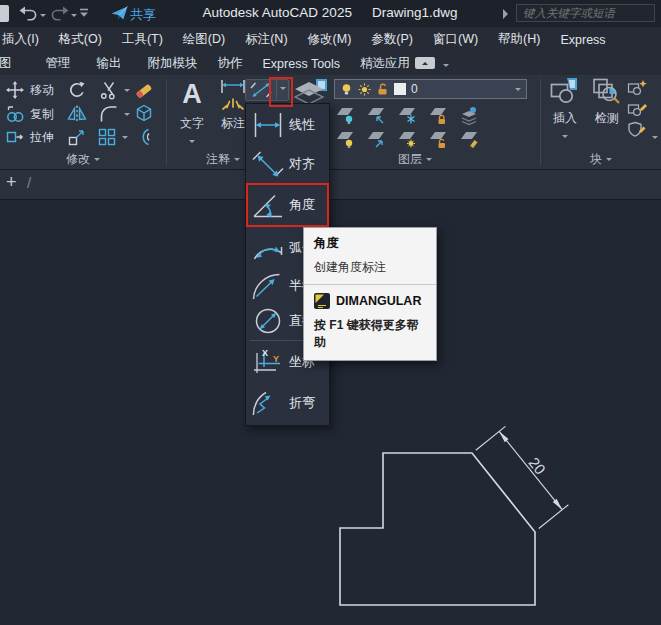 This screenshot has width=661, height=625. What do you see at coordinates (565, 111) in the screenshot?
I see `insert-block-button: 插入` at bounding box center [565, 111].